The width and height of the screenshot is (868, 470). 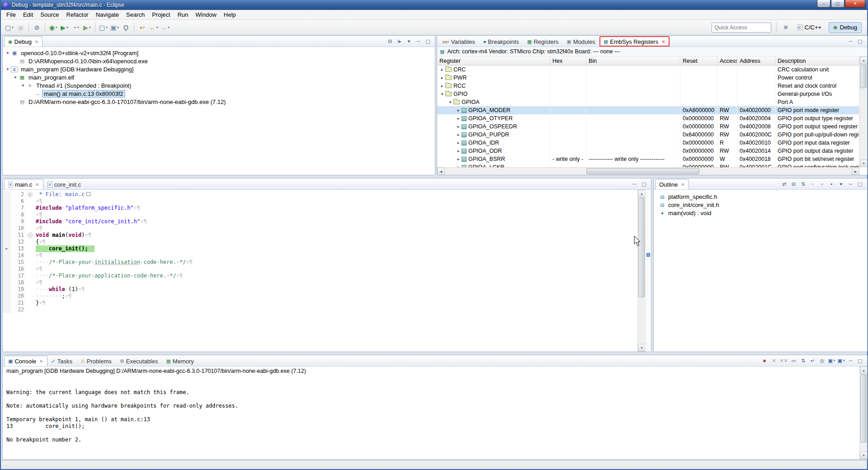 What do you see at coordinates (24, 184) in the screenshot?
I see `editor-tab-main-c: cmain.c✕` at bounding box center [24, 184].